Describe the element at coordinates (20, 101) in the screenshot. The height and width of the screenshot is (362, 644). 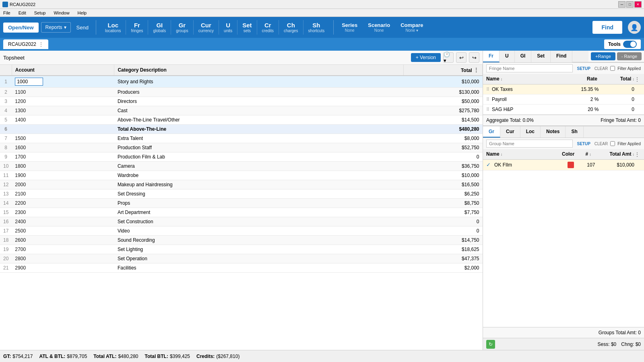
I see `account-value: 1200` at that location.